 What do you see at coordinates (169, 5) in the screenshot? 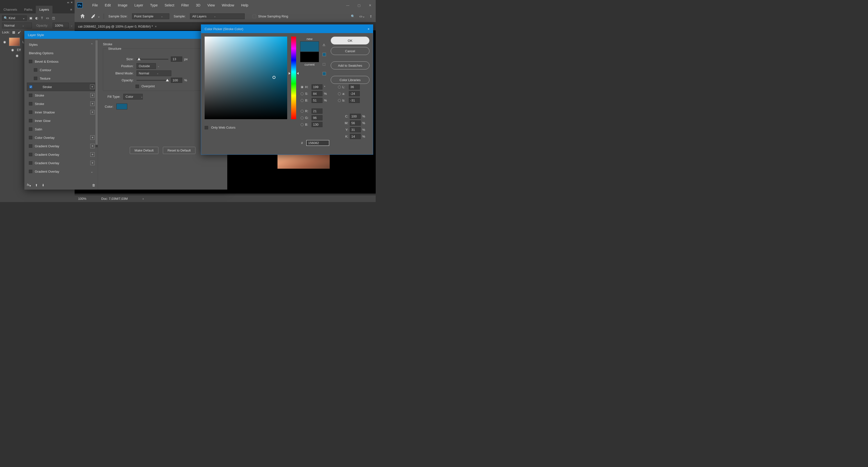
I see `menu-select: Select` at bounding box center [169, 5].